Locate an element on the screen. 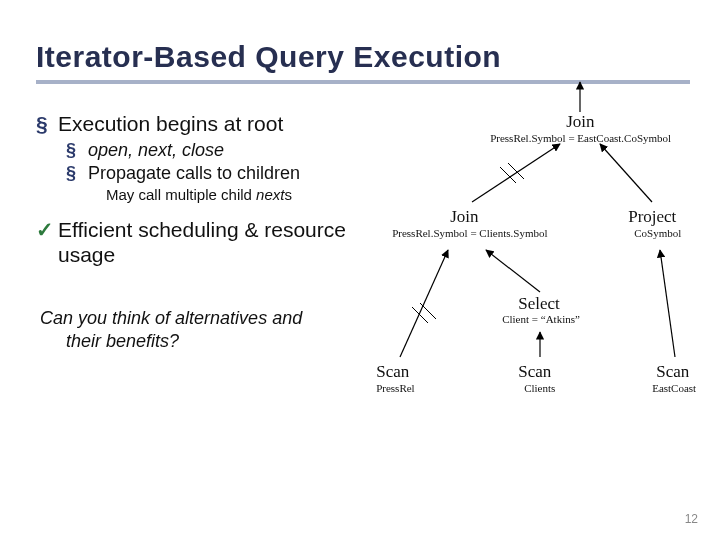 The image size is (720, 540). node-scan2: Scan is located at coordinates (534, 372).